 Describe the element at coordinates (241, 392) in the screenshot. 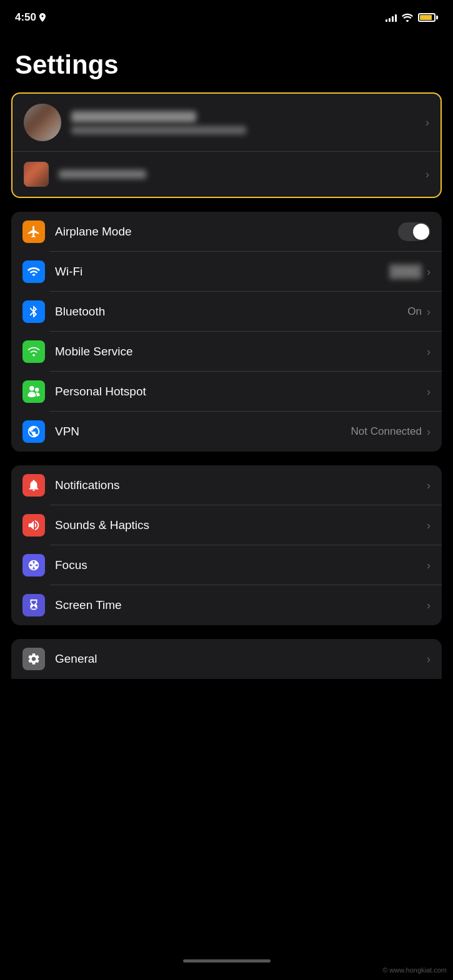

I see `personal-hotspot-label: Personal Hotspot` at that location.